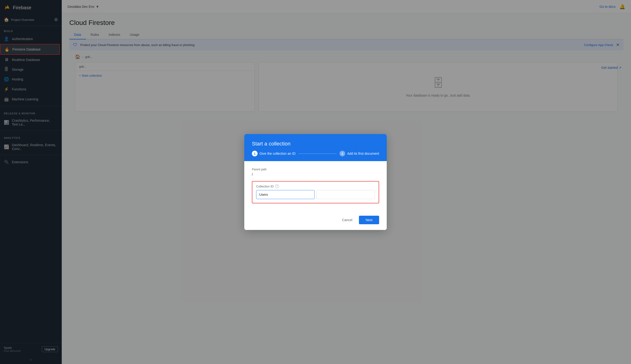 The width and height of the screenshot is (631, 364). I want to click on next-button: Next, so click(369, 220).